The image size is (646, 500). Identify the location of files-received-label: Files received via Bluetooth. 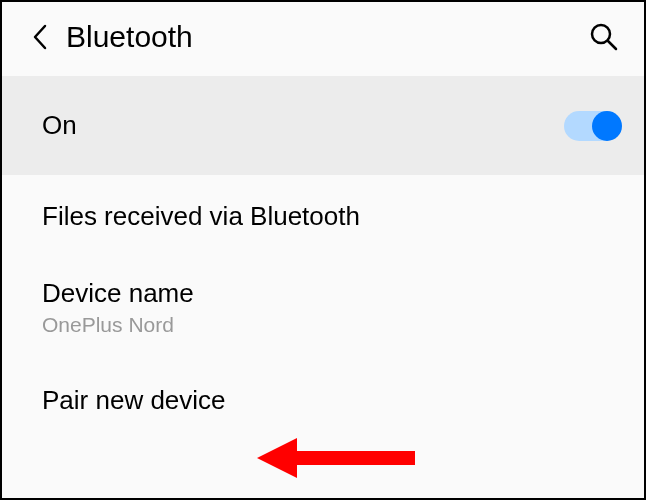
(331, 216).